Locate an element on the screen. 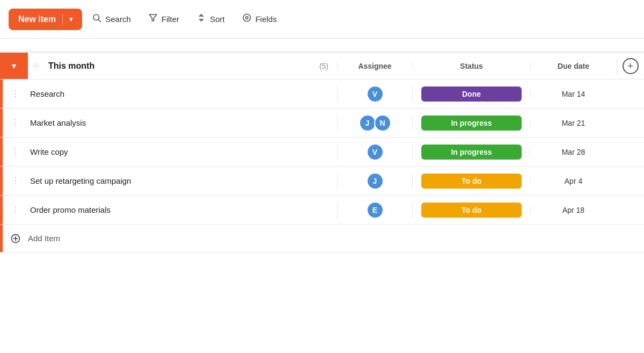  add-column-button: + is located at coordinates (631, 66).